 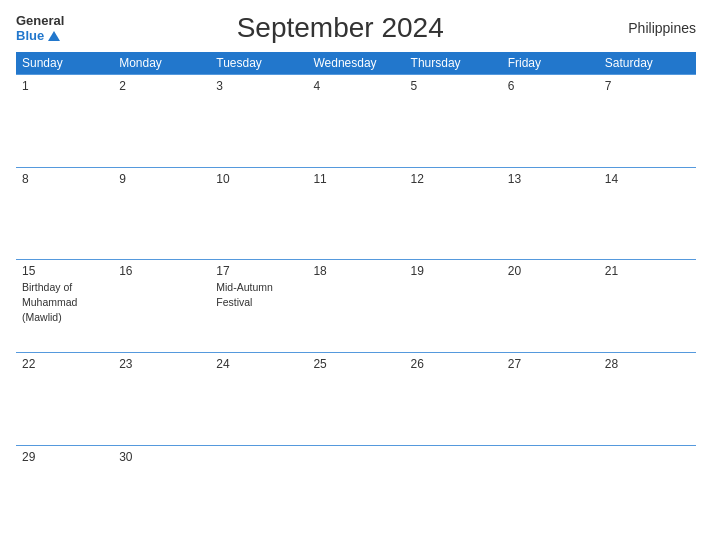 I want to click on header-tuesday: Tuesday, so click(x=258, y=64).